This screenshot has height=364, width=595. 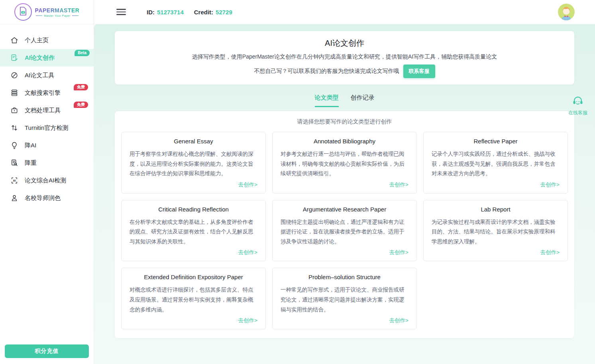 What do you see at coordinates (14, 40) in the screenshot?
I see `home-icon` at bounding box center [14, 40].